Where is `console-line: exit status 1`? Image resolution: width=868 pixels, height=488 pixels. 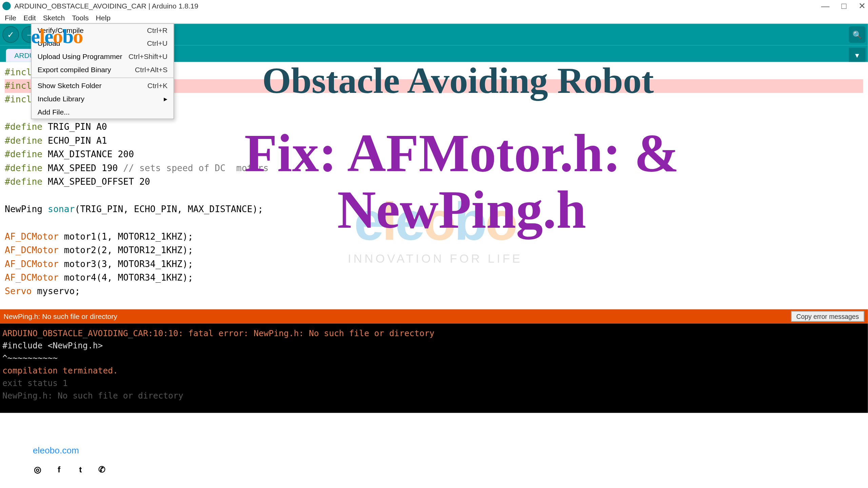 console-line: exit status 1 is located at coordinates (434, 384).